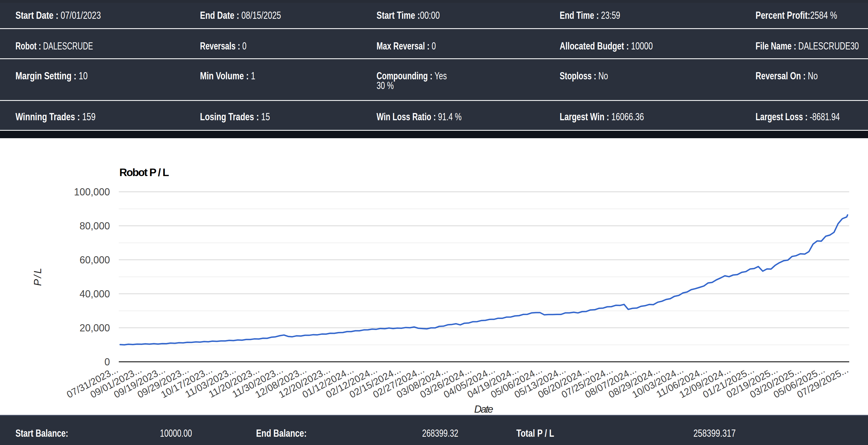  What do you see at coordinates (95, 260) in the screenshot?
I see `svg-text: 60,000` at bounding box center [95, 260].